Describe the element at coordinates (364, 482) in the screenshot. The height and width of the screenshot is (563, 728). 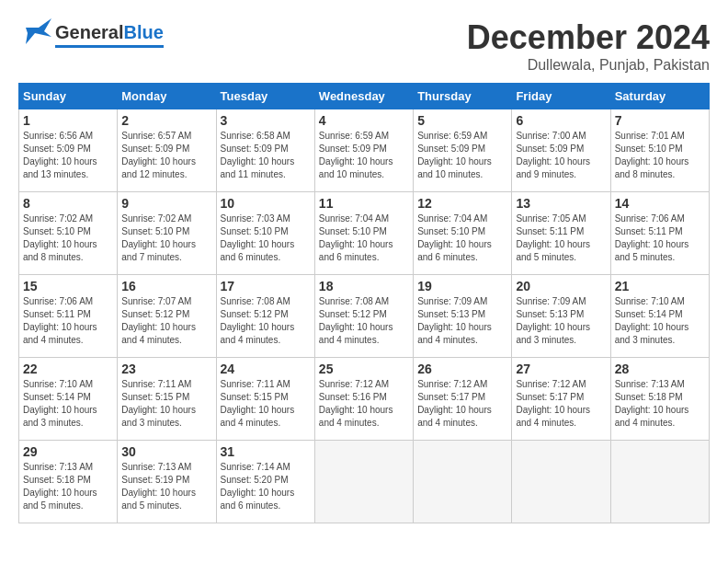
I see `calendar-week-row: 29Sunrise: 7:13 AMSunset: 5:18 PMDayligh…` at that location.